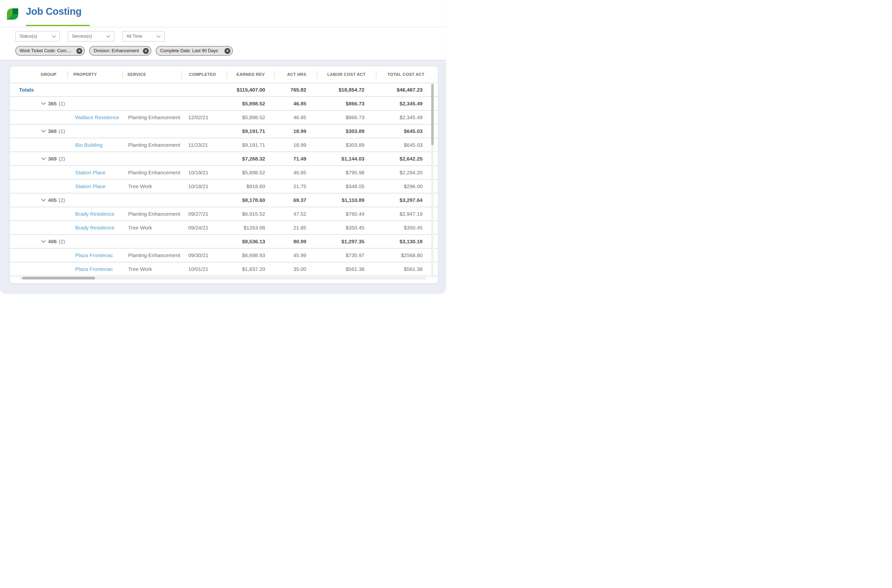  I want to click on table-row: Wallace Residence Planting Enhancement 1…, so click(224, 118).